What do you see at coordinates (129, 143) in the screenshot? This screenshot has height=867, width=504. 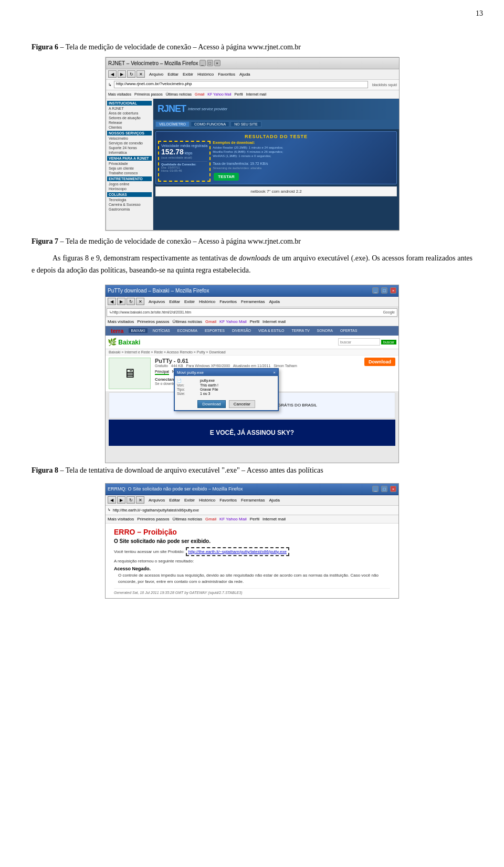 I see `sidebar-servicos-conexao: Serviços de conexão` at bounding box center [129, 143].